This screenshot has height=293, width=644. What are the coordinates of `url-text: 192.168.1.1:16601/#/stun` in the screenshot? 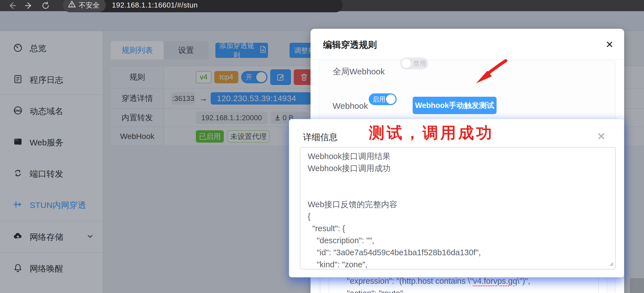 It's located at (155, 5).